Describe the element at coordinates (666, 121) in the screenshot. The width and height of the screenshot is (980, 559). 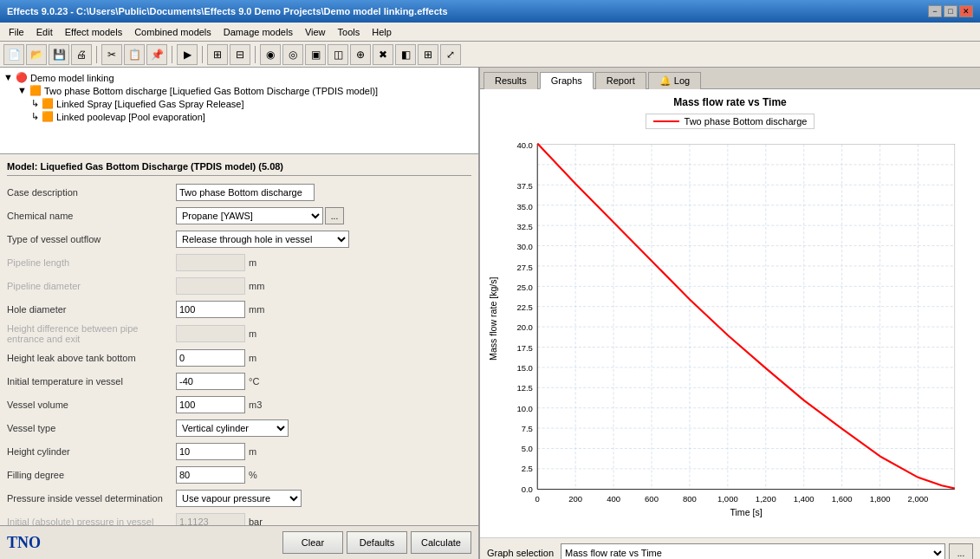
I see `legend-line` at that location.